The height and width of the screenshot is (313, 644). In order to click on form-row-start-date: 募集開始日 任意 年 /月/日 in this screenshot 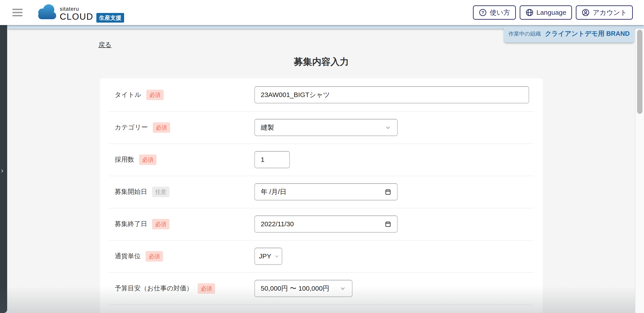, I will do `click(322, 192)`.